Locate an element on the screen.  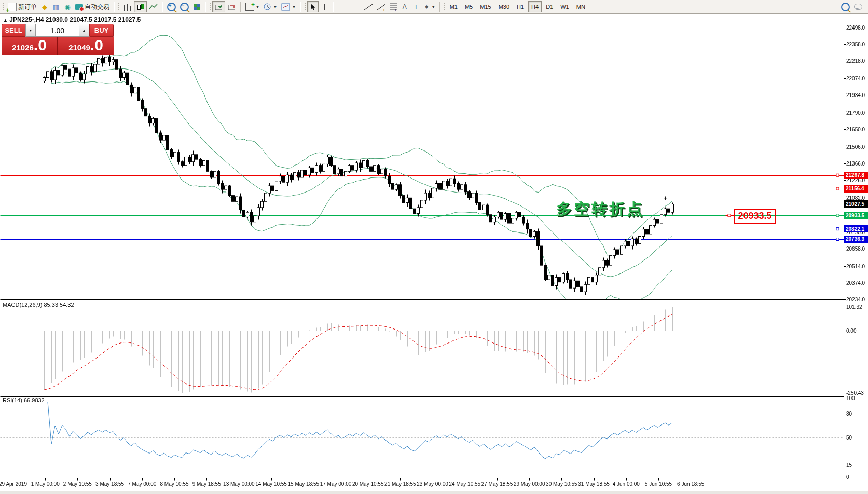
timeframe-button-w1: W1 is located at coordinates (564, 7).